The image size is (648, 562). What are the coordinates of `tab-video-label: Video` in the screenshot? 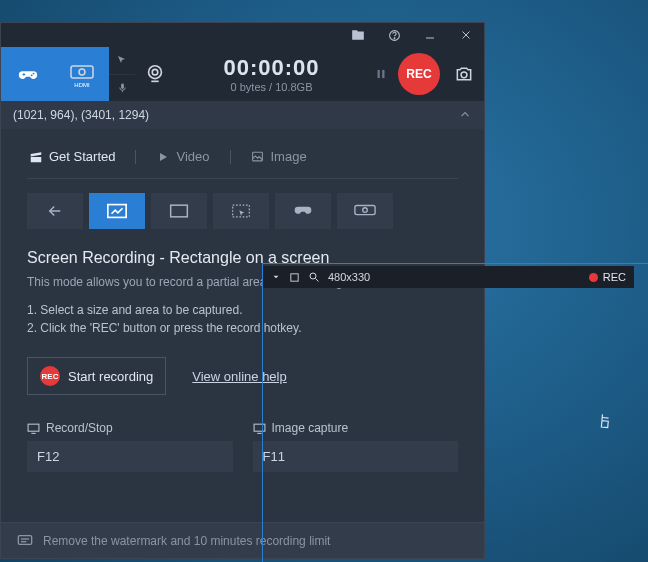 It's located at (192, 156).